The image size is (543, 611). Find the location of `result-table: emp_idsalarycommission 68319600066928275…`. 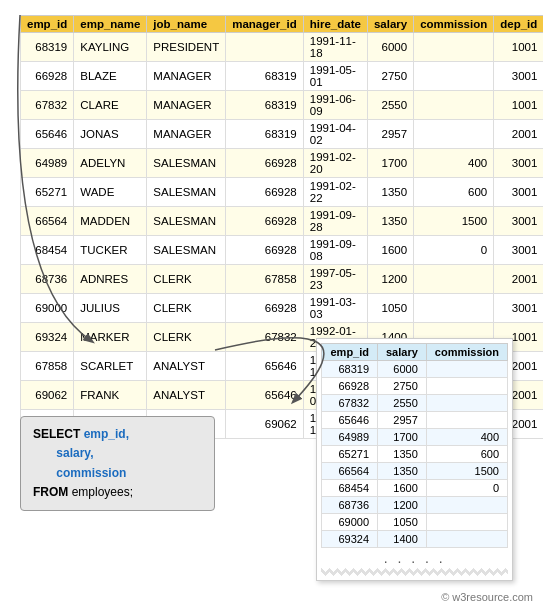

result-table: emp_idsalarycommission 68319600066928275… is located at coordinates (414, 446).